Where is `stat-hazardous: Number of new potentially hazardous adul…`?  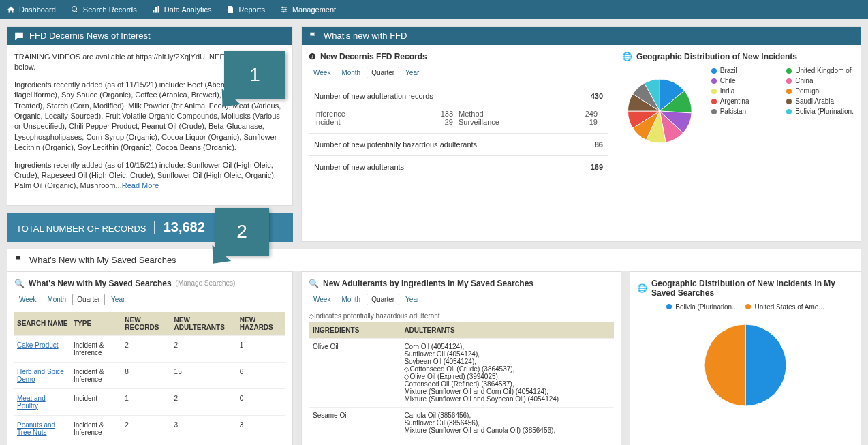 stat-hazardous: Number of new potentially hazardous adul… is located at coordinates (459, 144).